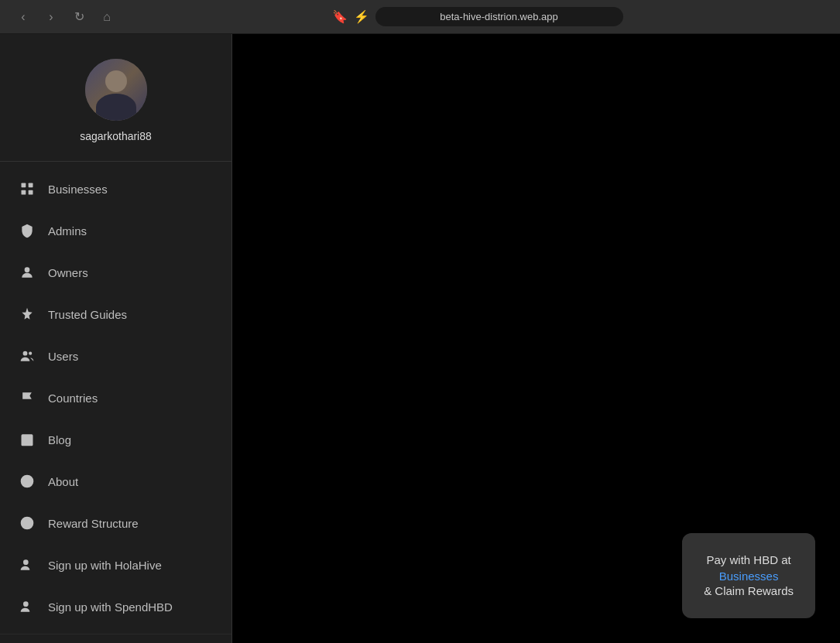  I want to click on users-label: Users, so click(63, 356).